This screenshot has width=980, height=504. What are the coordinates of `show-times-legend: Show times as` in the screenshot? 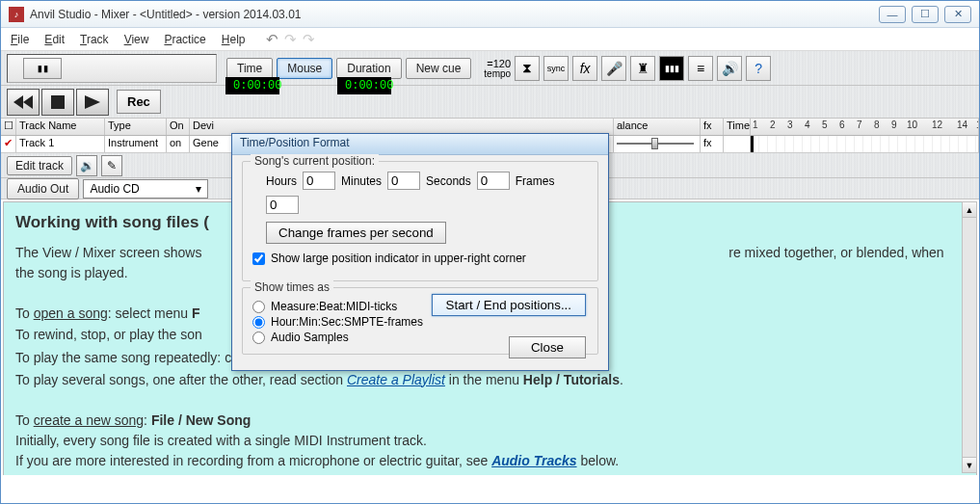 It's located at (292, 287).